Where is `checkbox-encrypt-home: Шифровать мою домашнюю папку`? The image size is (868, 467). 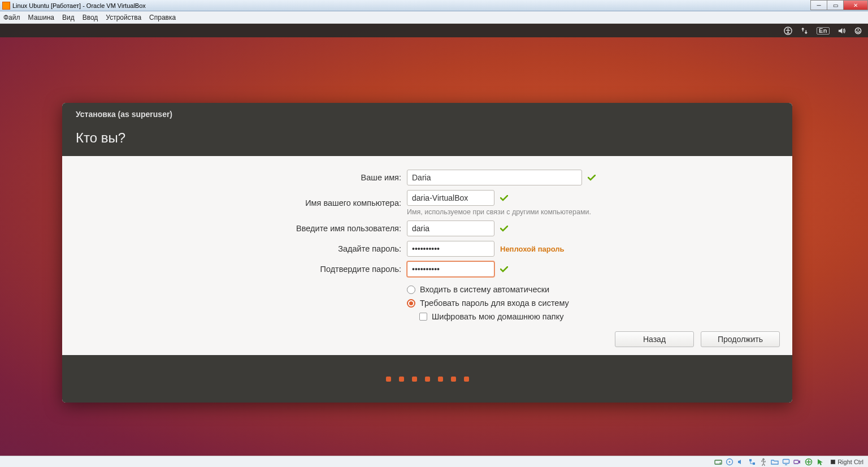 checkbox-encrypt-home: Шифровать мою домашнюю папку is located at coordinates (597, 317).